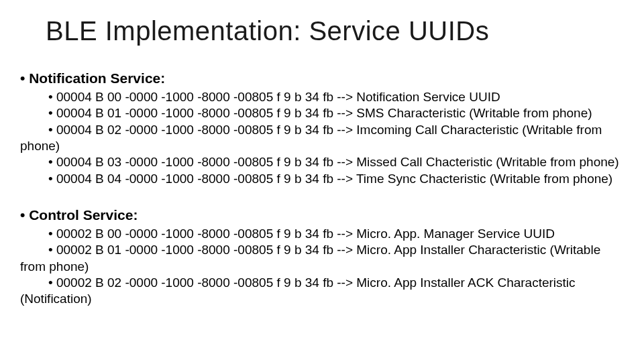 The height and width of the screenshot is (362, 644). Describe the element at coordinates (322, 215) in the screenshot. I see `section-heading: Control Service:` at that location.